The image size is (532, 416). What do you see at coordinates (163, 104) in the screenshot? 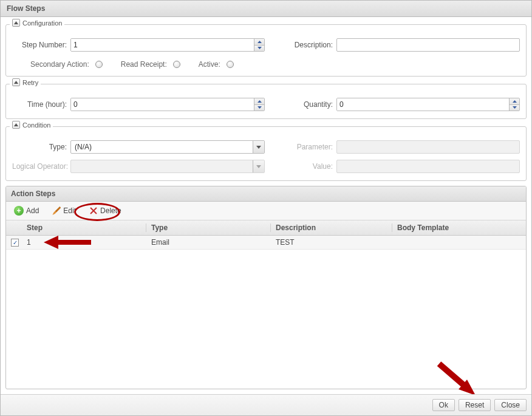
I see `time-field` at bounding box center [163, 104].